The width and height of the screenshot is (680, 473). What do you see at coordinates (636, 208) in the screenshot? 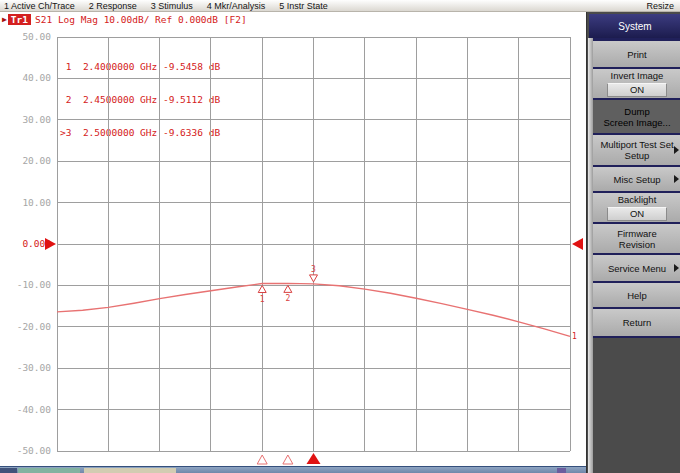
I see `sidebar-button-backlight: Backlight ON` at bounding box center [636, 208].